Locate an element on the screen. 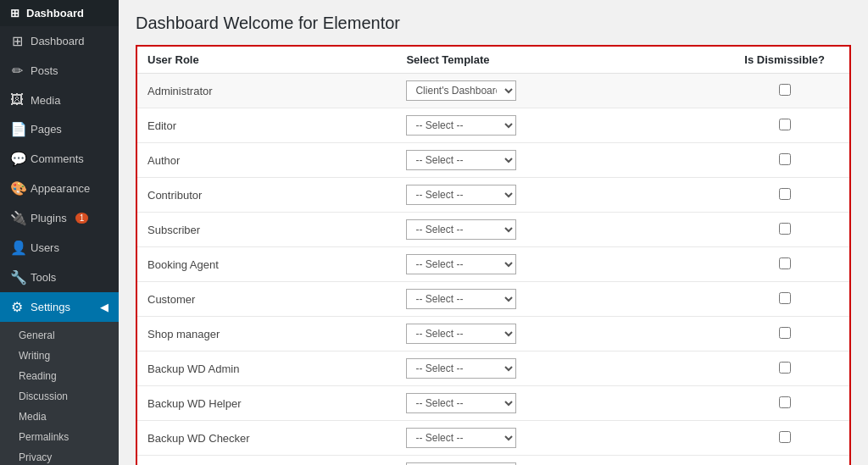 The height and width of the screenshot is (465, 868). template-select-backup-wd-admin: -- Select -- is located at coordinates (461, 368).